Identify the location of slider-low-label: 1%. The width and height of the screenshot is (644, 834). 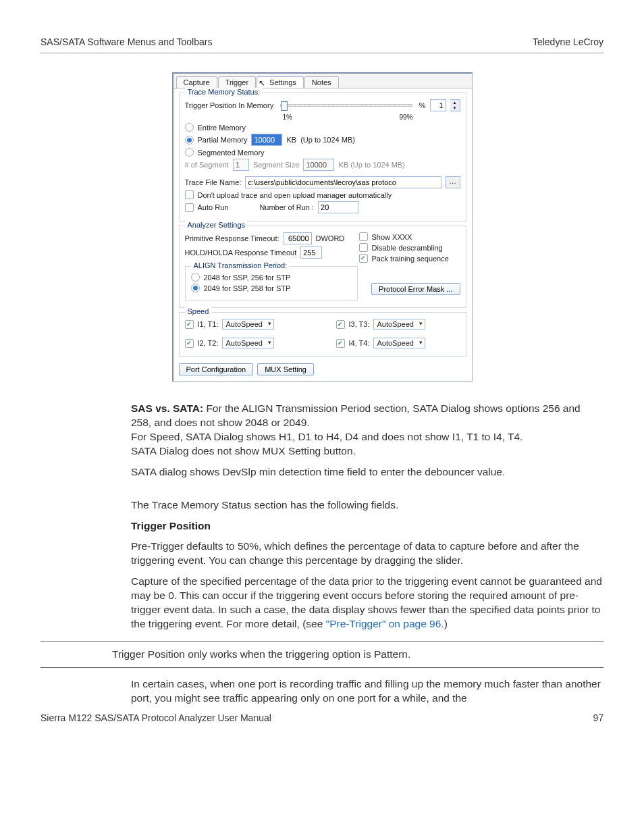
(288, 118).